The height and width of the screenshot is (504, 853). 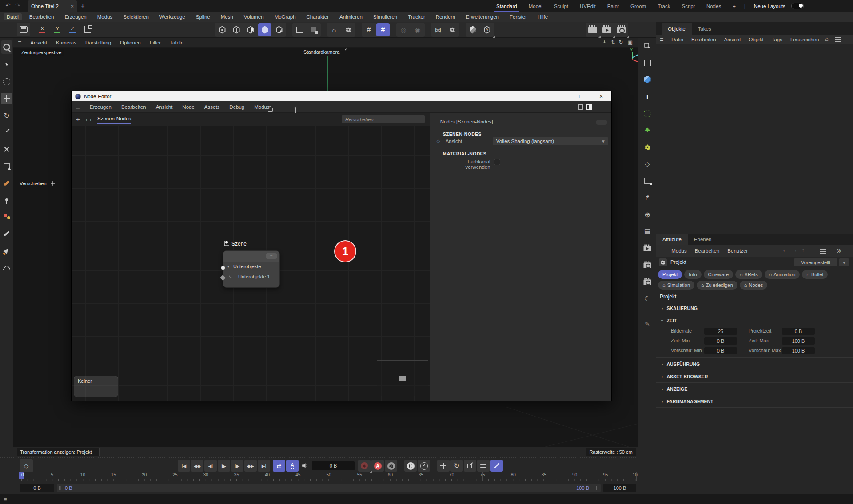 I want to click on zeit-min-field: 0 B, so click(x=721, y=341).